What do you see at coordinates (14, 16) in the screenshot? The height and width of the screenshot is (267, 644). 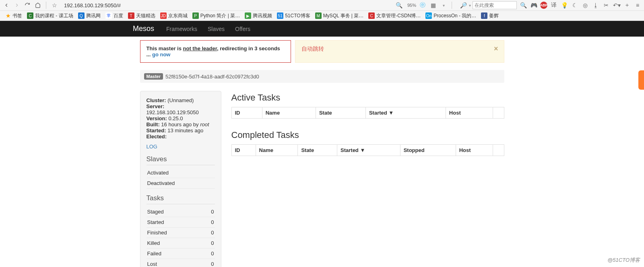 I see `bookmark-item: ★书签` at bounding box center [14, 16].